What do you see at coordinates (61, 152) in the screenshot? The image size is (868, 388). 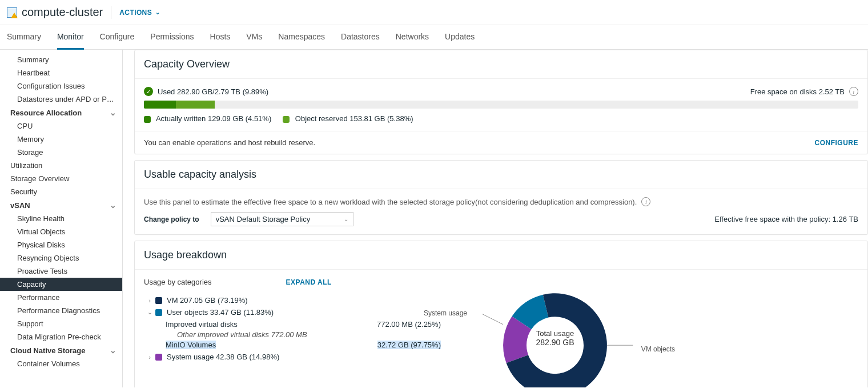 I see `sidebar-item-storage: Storage` at bounding box center [61, 152].